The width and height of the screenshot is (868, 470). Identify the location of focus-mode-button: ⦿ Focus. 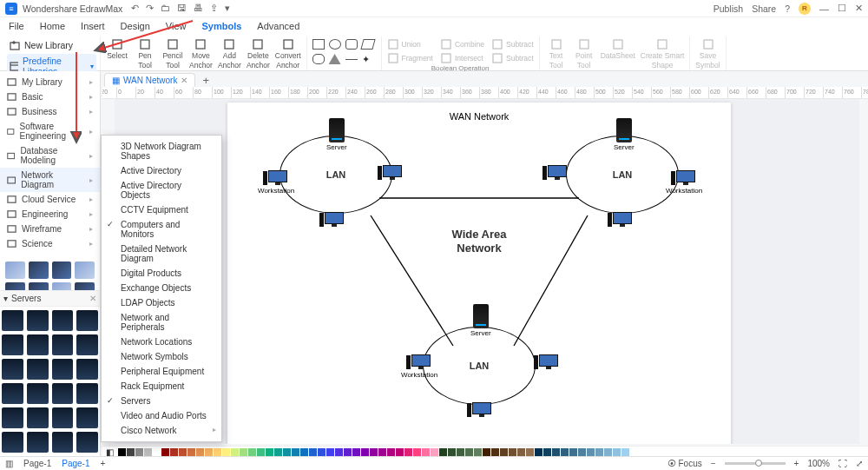
(685, 464).